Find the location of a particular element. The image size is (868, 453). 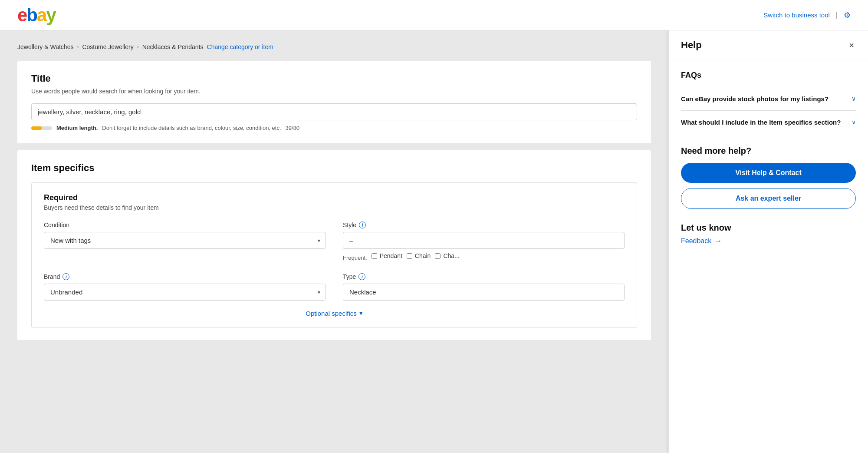

required-title: Required is located at coordinates (334, 198).